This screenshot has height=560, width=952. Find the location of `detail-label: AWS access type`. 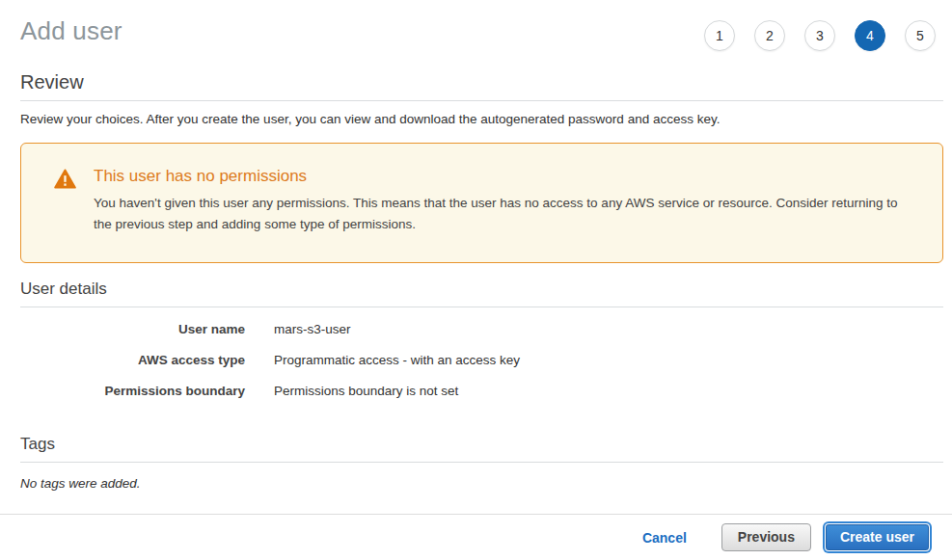

detail-label: AWS access type is located at coordinates (133, 360).